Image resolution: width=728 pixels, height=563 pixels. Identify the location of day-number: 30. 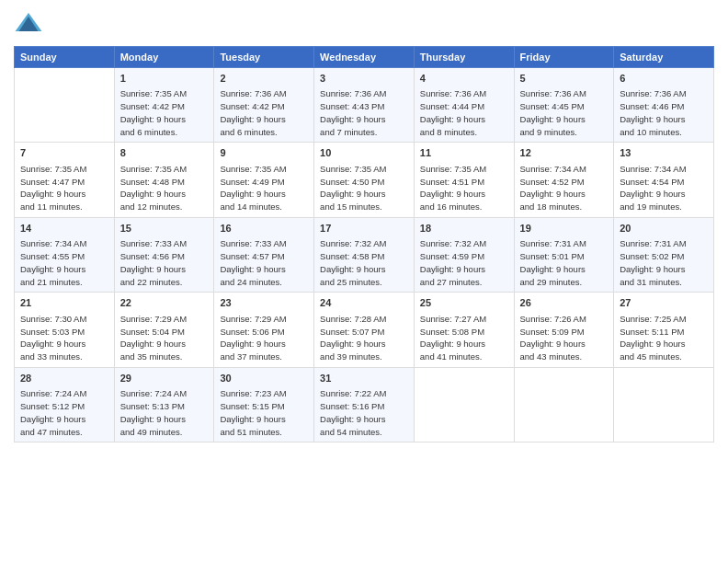
(264, 379).